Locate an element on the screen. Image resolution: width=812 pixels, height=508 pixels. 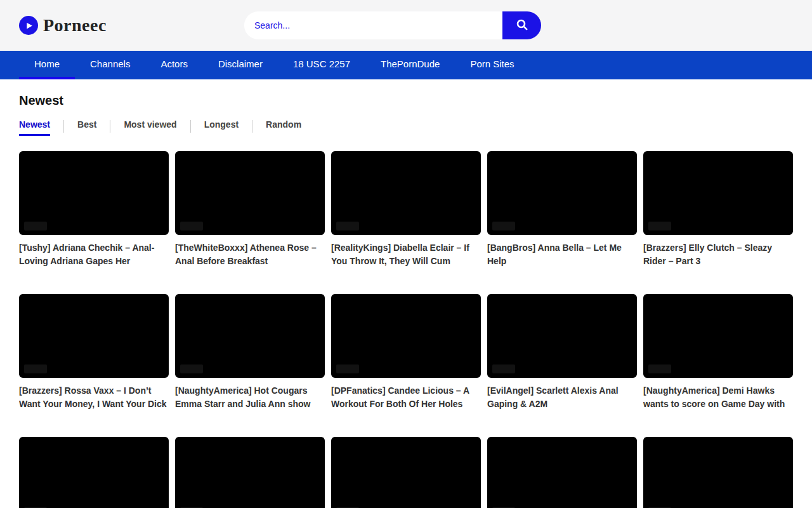
video-title: [DPFanatics] Candee Licious – A Workout … is located at coordinates (406, 398).